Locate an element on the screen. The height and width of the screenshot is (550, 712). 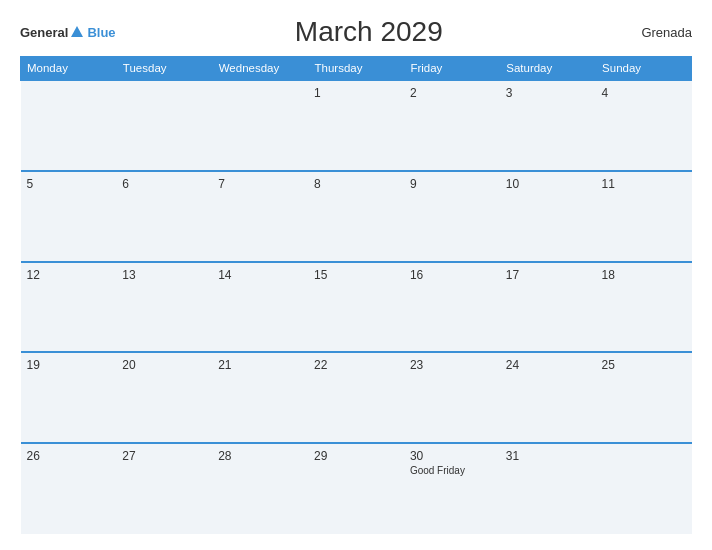
calendar-header-row: Monday Tuesday Wednesday Thursday Friday… is located at coordinates (356, 69).